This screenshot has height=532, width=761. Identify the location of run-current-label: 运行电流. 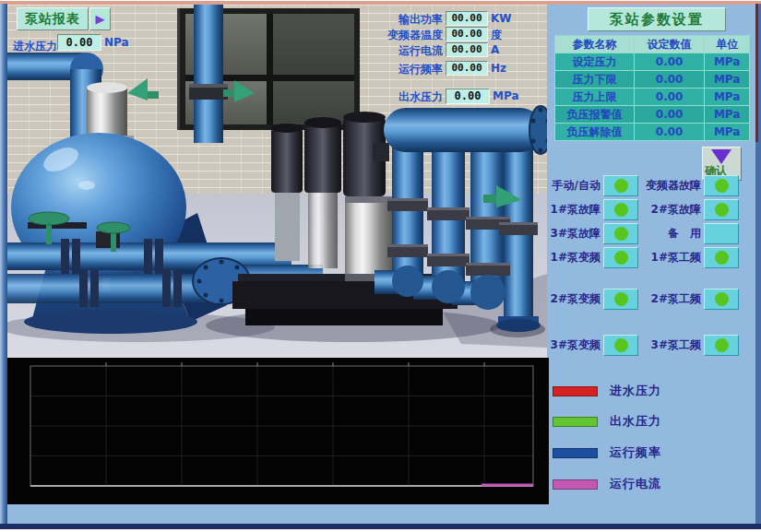
(378, 52).